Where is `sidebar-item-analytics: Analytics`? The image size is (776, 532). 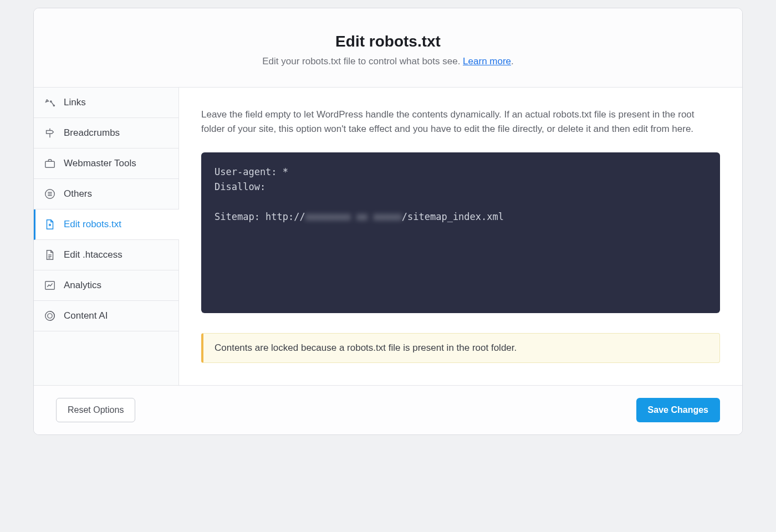 sidebar-item-analytics: Analytics is located at coordinates (106, 286).